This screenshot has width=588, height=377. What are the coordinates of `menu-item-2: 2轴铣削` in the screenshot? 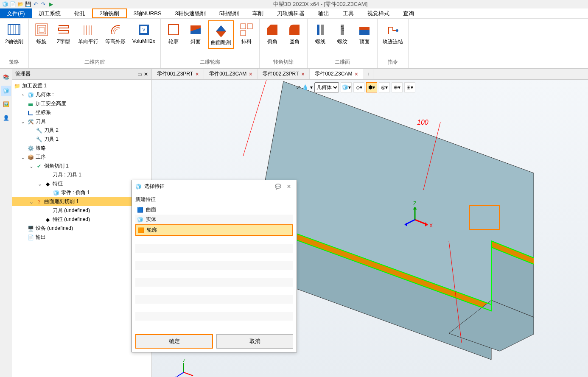 It's located at (109, 14).